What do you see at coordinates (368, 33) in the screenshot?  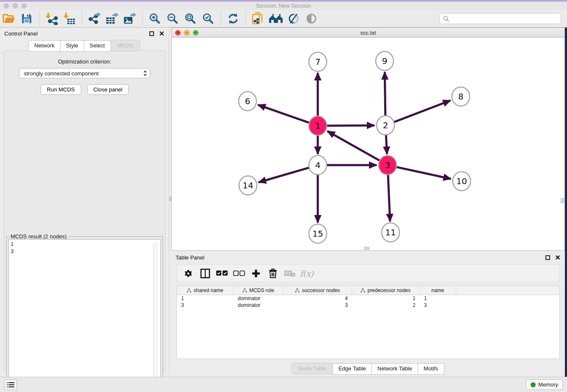 I see `network-window-titlebar: × − + scc.txt` at bounding box center [368, 33].